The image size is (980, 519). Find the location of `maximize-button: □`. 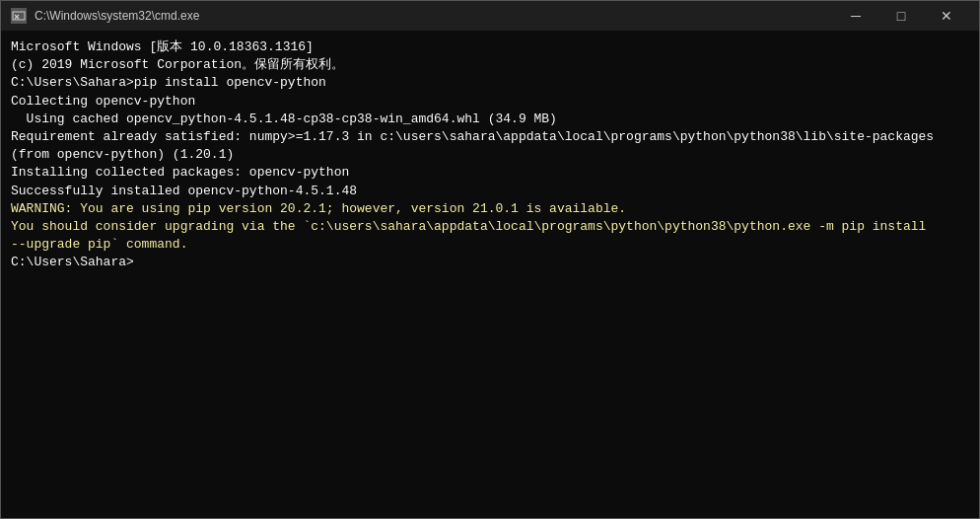

maximize-button: □ is located at coordinates (901, 16).